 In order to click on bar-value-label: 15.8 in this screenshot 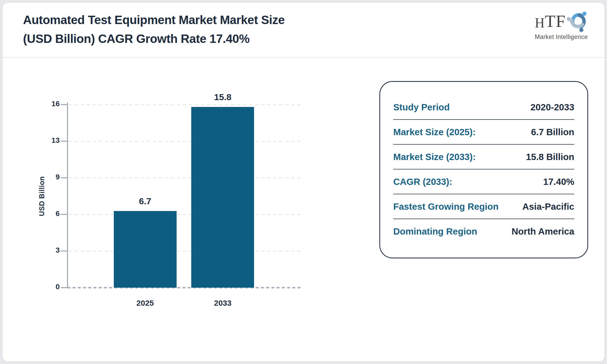, I will do `click(223, 97)`.